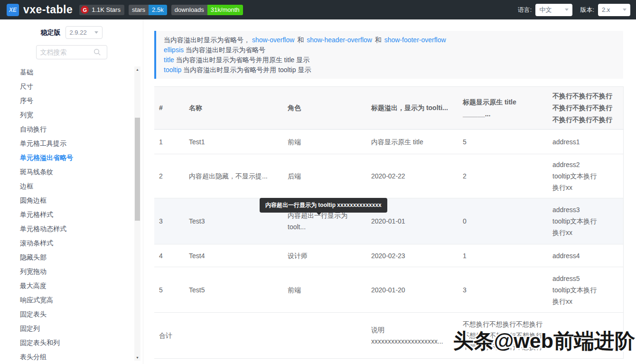 This screenshot has height=364, width=636. I want to click on tooltip-link: tooltip, so click(173, 70).